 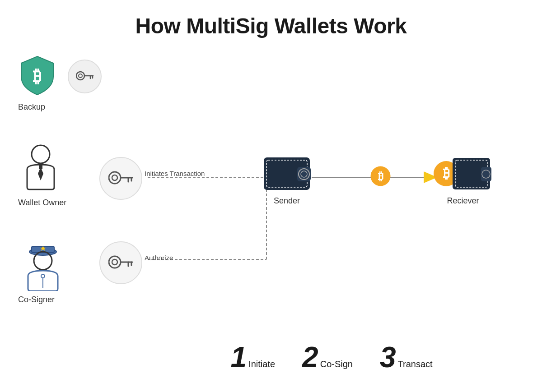 What do you see at coordinates (43, 300) in the screenshot?
I see `cosigner-label: Co-Signer` at bounding box center [43, 300].